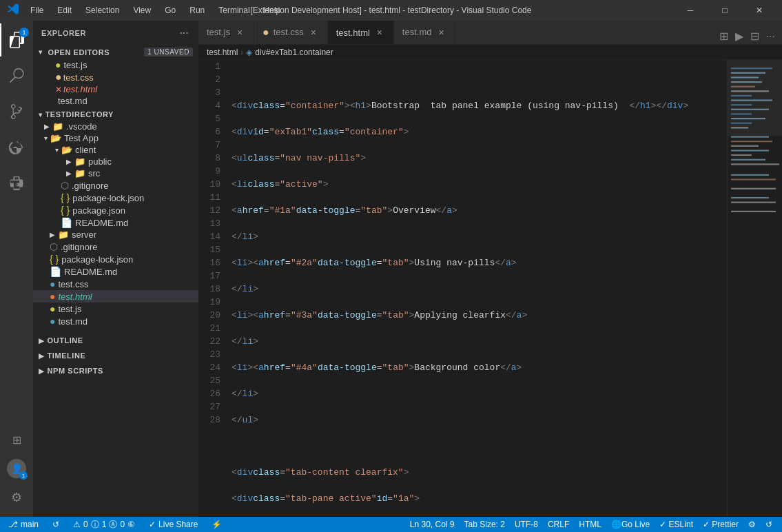 The height and width of the screenshot is (532, 782). I want to click on readme-root: 📄 README.md, so click(116, 272).